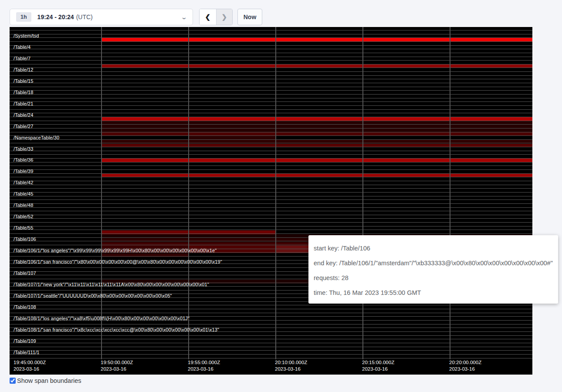 The image size is (562, 392). Describe the element at coordinates (24, 70) in the screenshot. I see `row-label: /Table/12` at that location.